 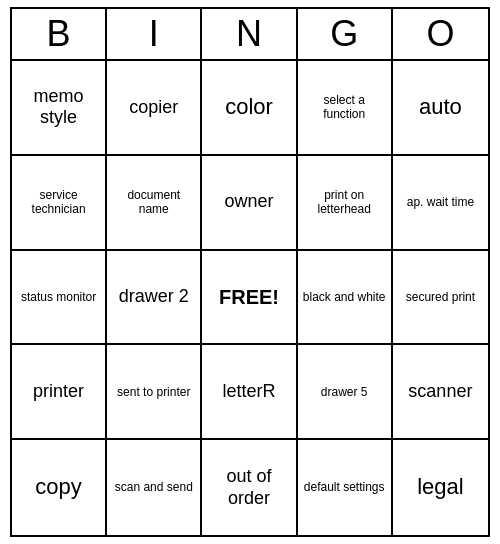 I want to click on bingo-cell-20: copy, so click(x=60, y=488).